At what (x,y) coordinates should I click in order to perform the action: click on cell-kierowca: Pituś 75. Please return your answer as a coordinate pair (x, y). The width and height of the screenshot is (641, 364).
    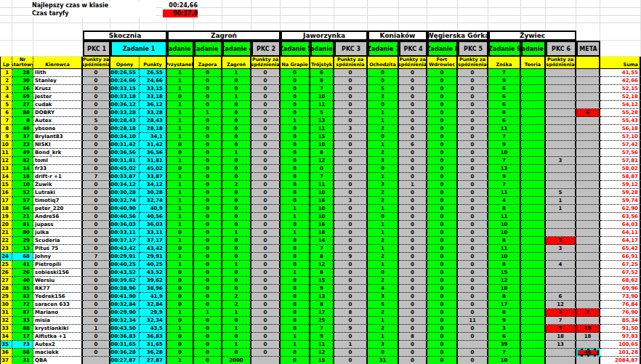
    Looking at the image, I should click on (58, 248).